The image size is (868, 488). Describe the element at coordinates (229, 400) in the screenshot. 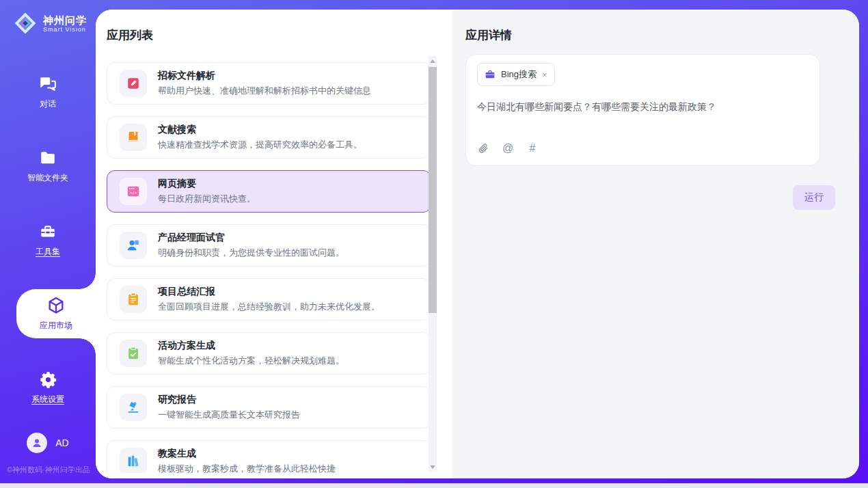

I see `app-item-title: 研究报告` at that location.